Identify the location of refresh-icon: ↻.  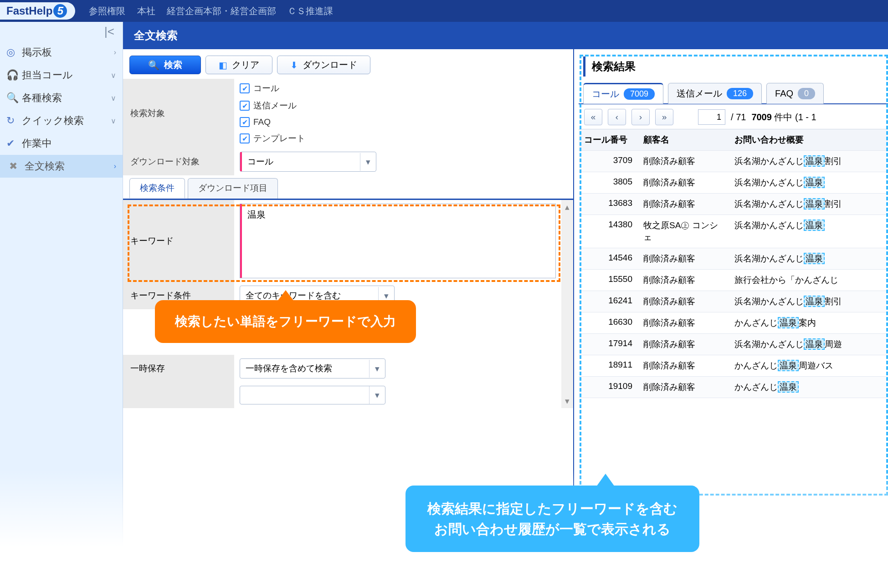
(14, 121).